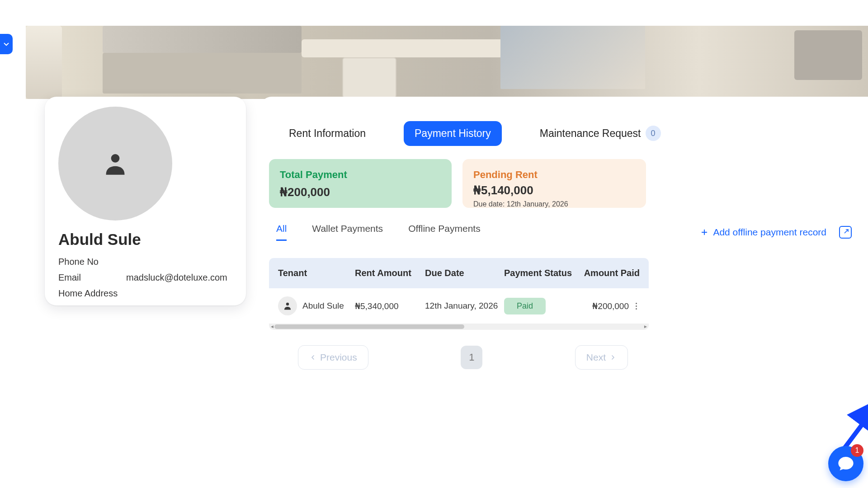 Image resolution: width=868 pixels, height=488 pixels. I want to click on tab-maintenance-label: Maintenance Request, so click(590, 134).